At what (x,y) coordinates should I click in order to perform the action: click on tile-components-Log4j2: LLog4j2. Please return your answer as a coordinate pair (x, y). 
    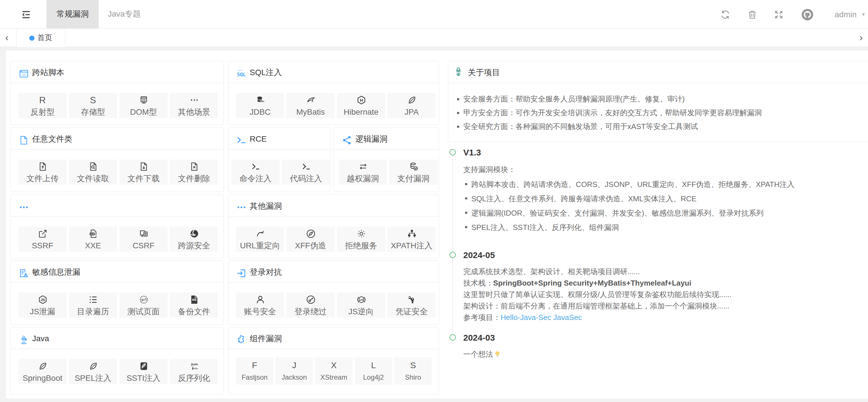
    Looking at the image, I should click on (373, 371).